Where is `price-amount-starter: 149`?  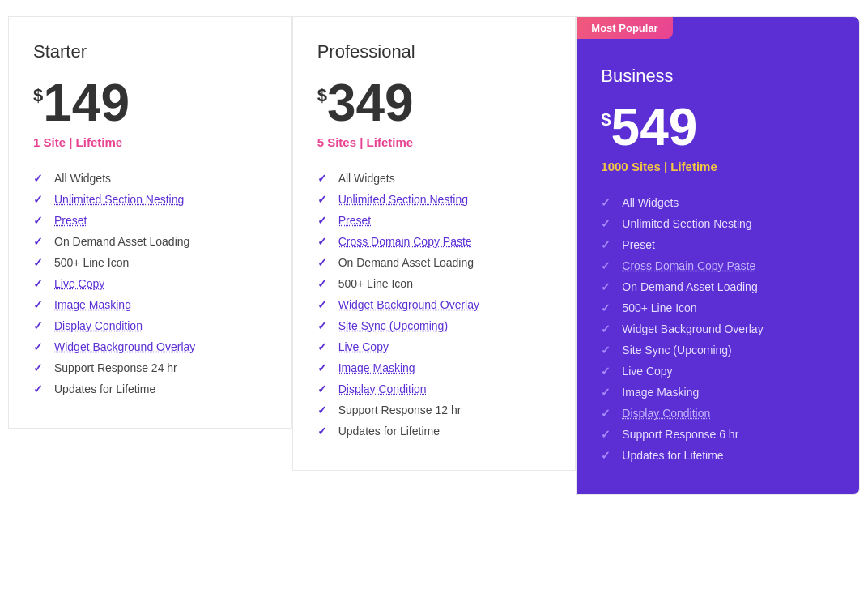
price-amount-starter: 149 is located at coordinates (86, 103).